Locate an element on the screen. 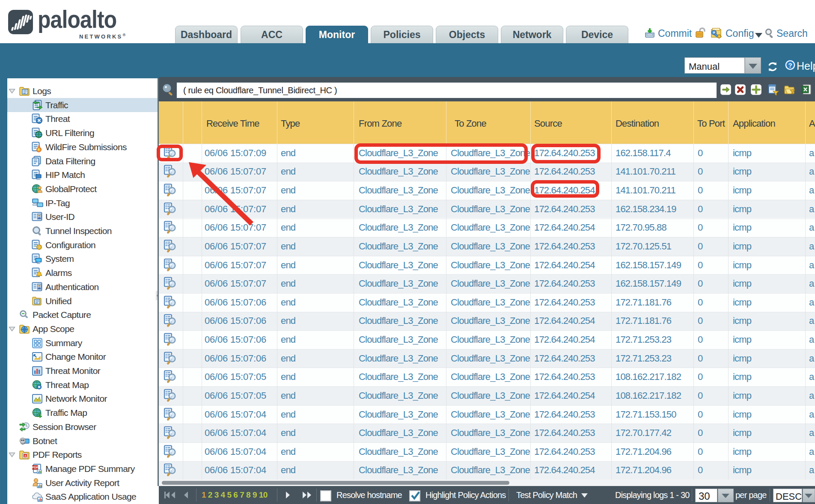  svg-text: PDF is located at coordinates (35, 467).